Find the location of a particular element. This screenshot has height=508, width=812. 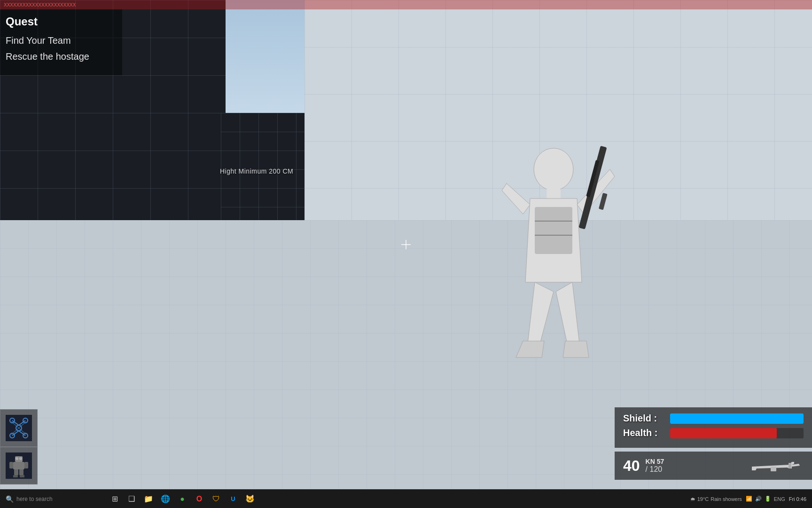

quest-panel: Quest Find Your Team Rescue the hostage is located at coordinates (61, 42).